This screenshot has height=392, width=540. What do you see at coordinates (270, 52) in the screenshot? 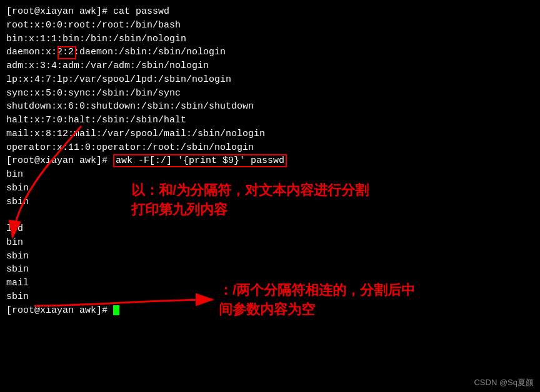
I see `line-4: daemon:x:2:2:daemon:/sbin:/sbin/nologin` at bounding box center [270, 52].